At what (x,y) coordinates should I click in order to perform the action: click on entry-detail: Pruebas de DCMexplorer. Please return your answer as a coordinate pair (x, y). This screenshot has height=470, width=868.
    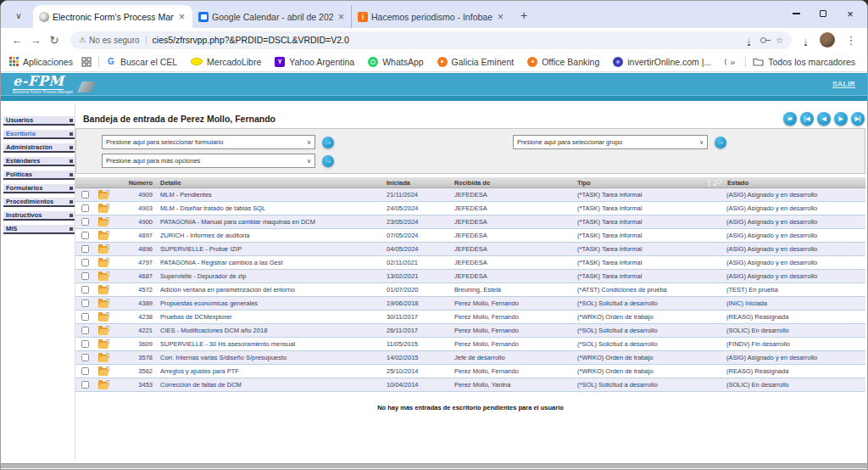
    Looking at the image, I should click on (270, 317).